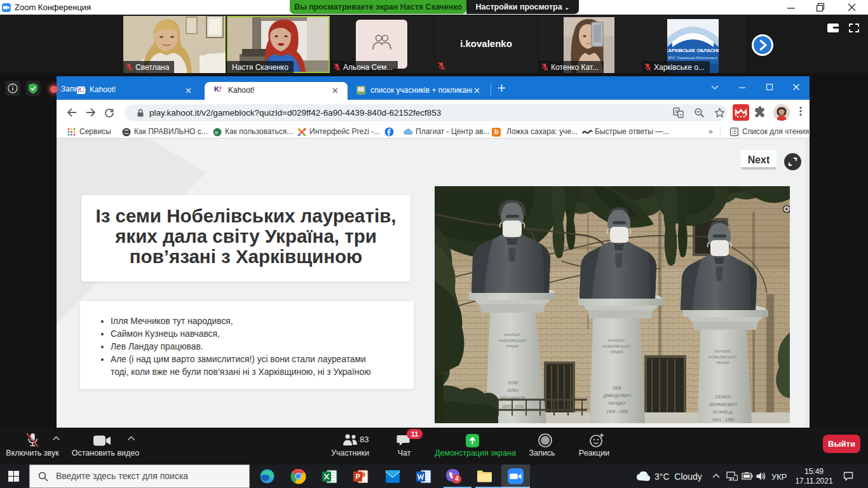  Describe the element at coordinates (358, 477) in the screenshot. I see `svg-text: P` at that location.